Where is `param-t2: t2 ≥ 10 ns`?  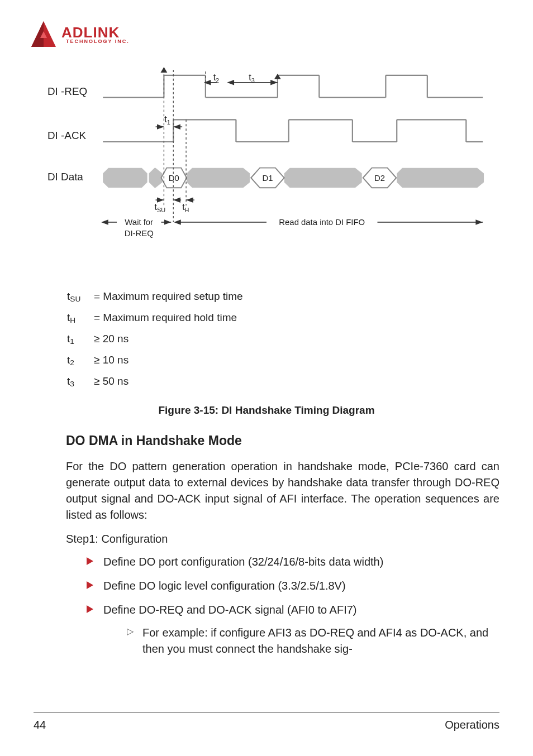
param-t2: t2 ≥ 10 ns is located at coordinates (283, 360).